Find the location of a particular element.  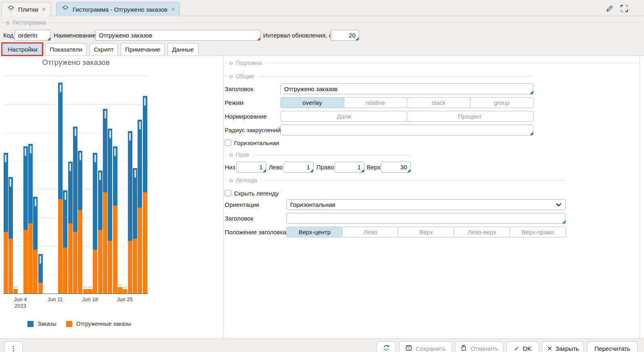

cancel-button: Отменить is located at coordinates (479, 347).